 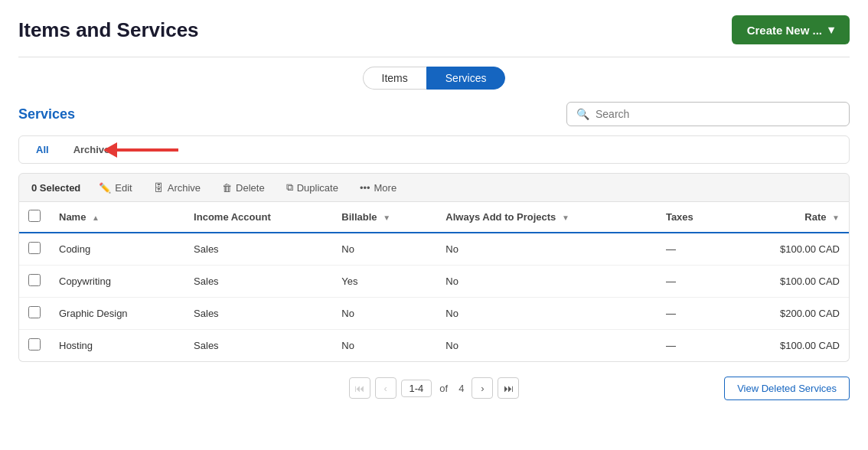 I want to click on col-name: Name ▲, so click(x=117, y=217).